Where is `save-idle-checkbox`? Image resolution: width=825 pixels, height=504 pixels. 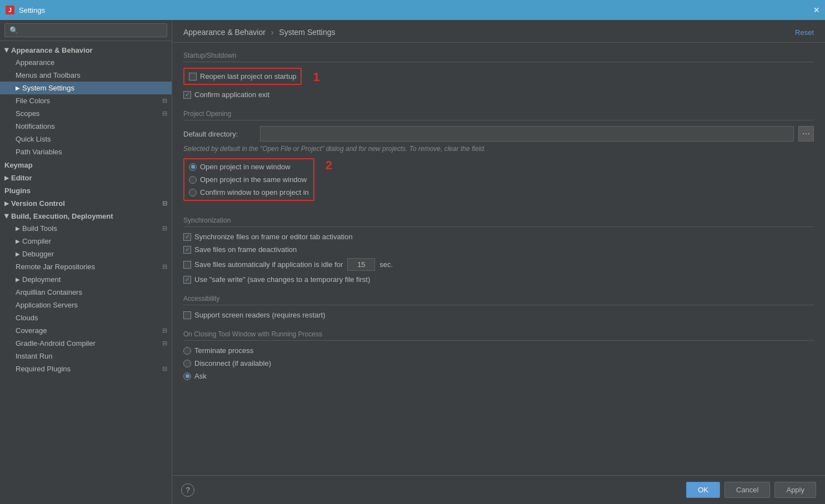
save-idle-checkbox is located at coordinates (187, 265).